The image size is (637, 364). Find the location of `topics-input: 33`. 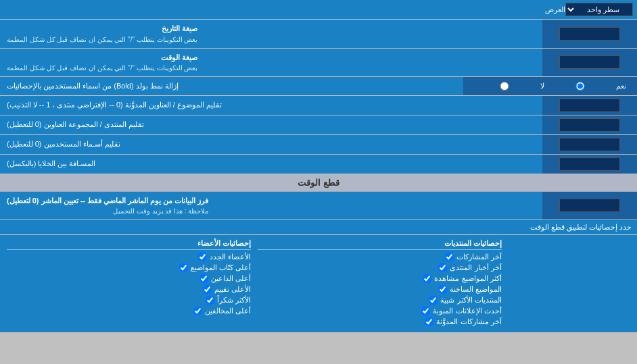

topics-input: 33 is located at coordinates (590, 105).